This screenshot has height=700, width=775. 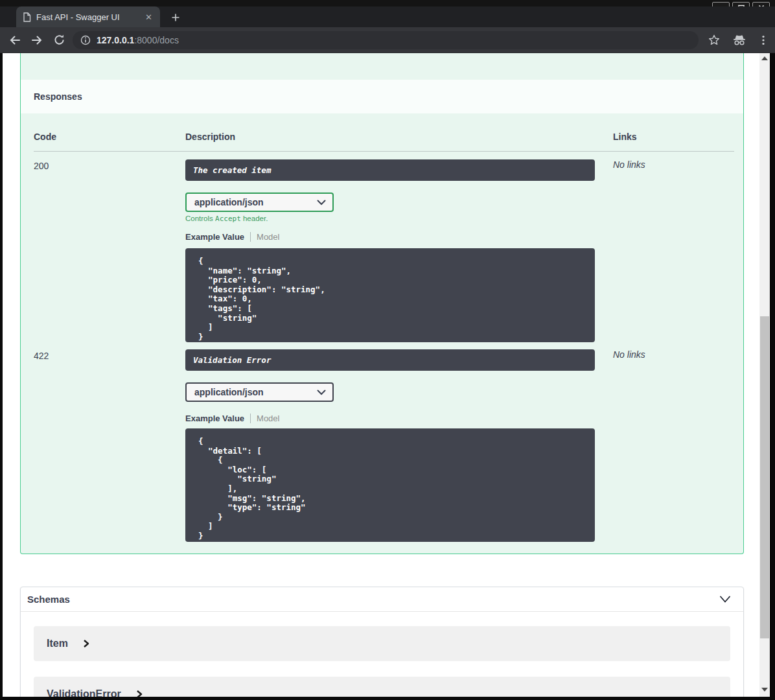 What do you see at coordinates (232, 237) in the screenshot?
I see `example-model-tabs-200: Example Value Model` at bounding box center [232, 237].